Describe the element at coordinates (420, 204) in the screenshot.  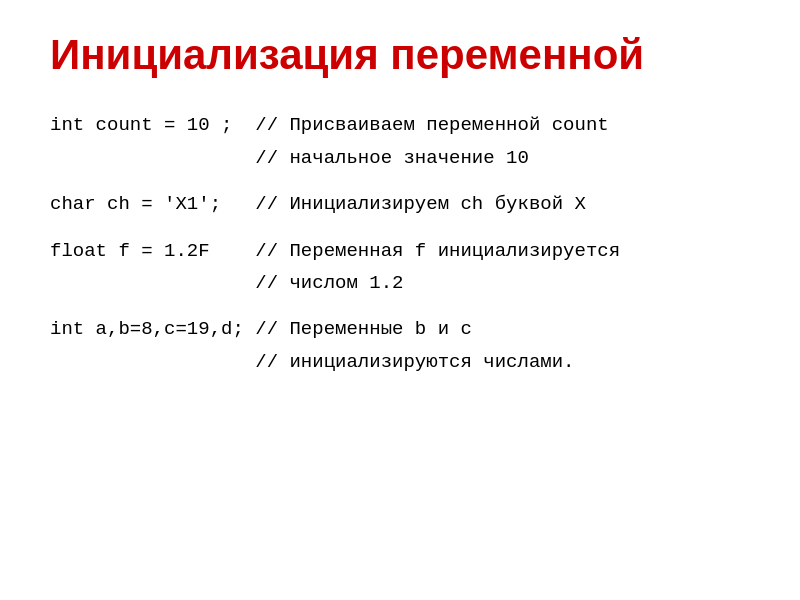
I see `comment-text-2: // Инициализируем ch буквой X` at that location.